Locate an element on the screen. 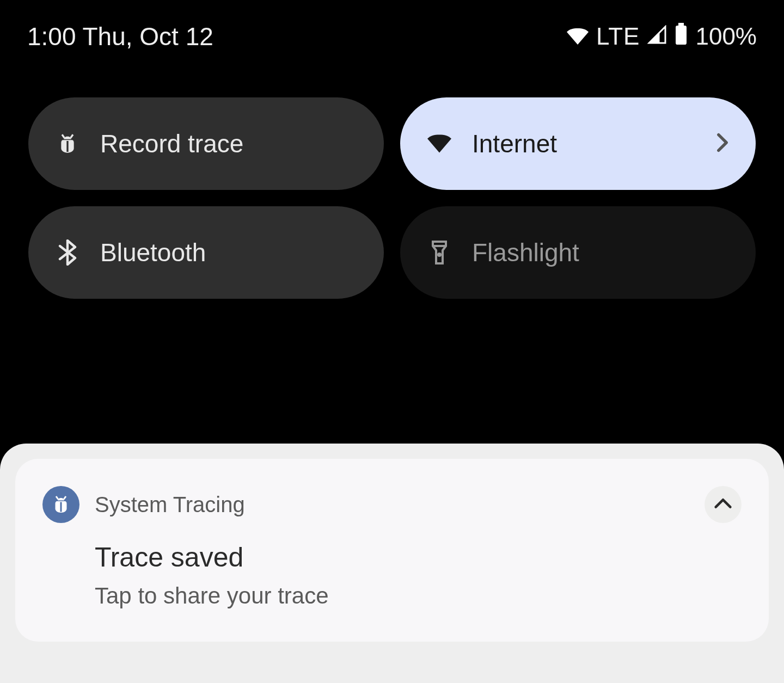  notification-title: Trace saved is located at coordinates (418, 557).